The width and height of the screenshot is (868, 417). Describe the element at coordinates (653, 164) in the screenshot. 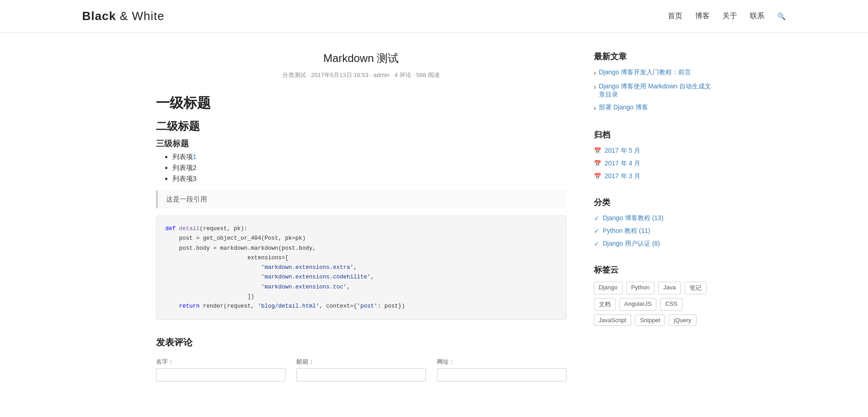

I see `archive-apr: 📅 2017 年 4 月` at that location.